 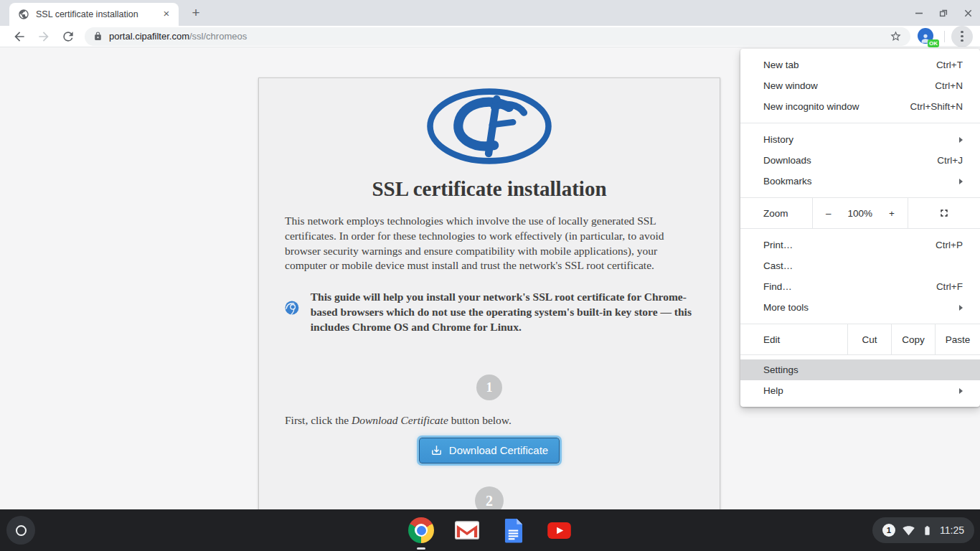 What do you see at coordinates (914, 339) in the screenshot?
I see `copy-button: Copy` at bounding box center [914, 339].